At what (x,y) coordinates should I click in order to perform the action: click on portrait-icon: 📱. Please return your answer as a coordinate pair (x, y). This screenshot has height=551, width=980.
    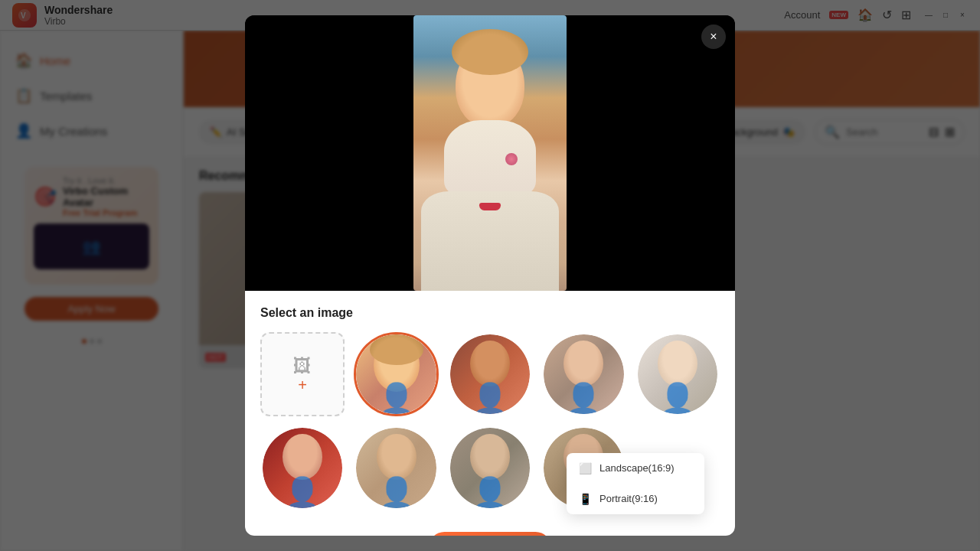
    Looking at the image, I should click on (585, 499).